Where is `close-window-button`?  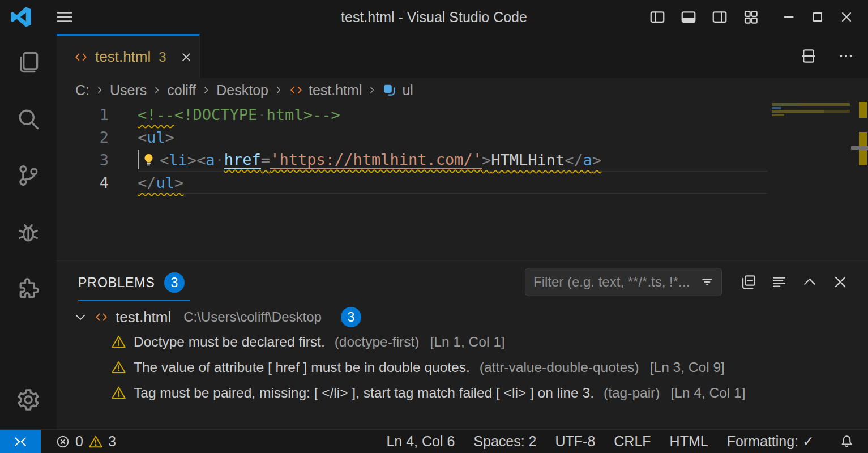 close-window-button is located at coordinates (846, 17).